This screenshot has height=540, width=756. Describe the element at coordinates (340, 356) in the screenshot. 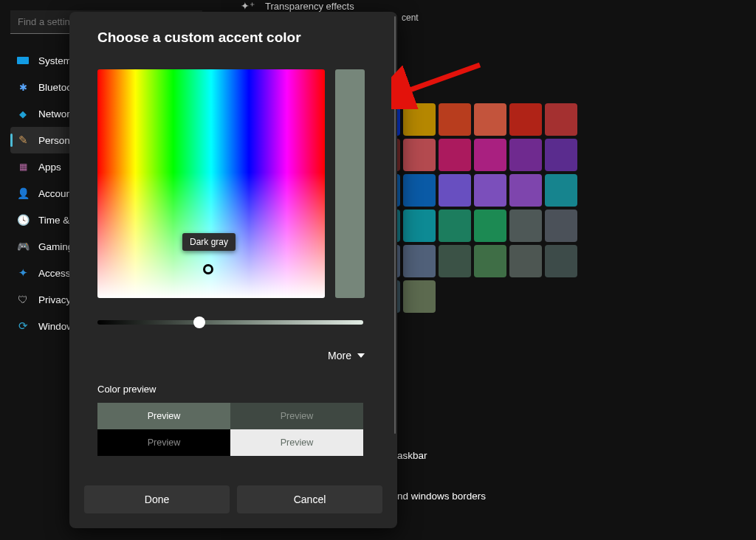

I see `more-label: More` at that location.